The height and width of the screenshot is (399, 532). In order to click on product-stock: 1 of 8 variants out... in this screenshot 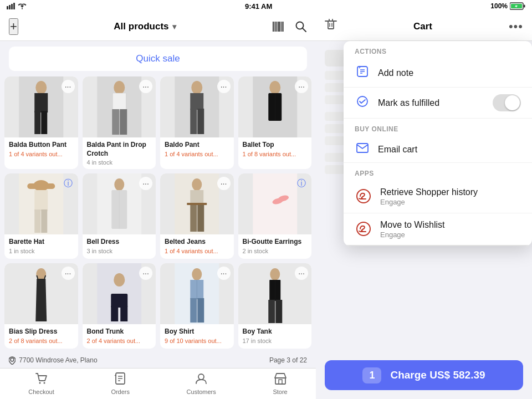, I will do `click(275, 154)`.